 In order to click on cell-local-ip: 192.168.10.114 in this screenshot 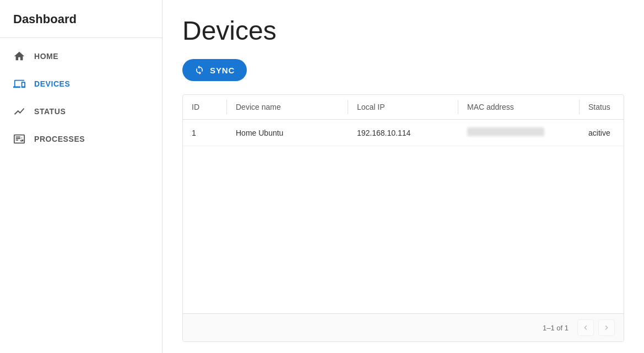, I will do `click(403, 133)`.